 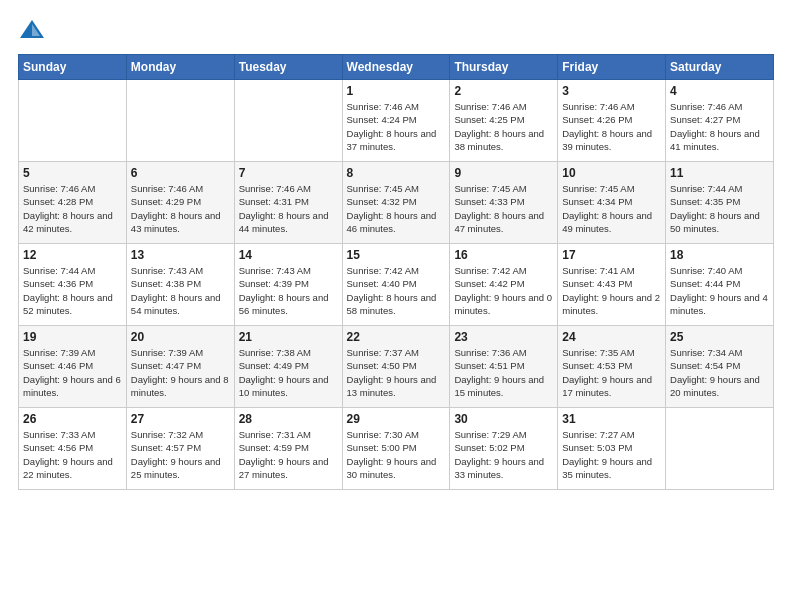 I want to click on day-cell-28: 28Sunrise: 7:31 AM Sunset: 4:59 PM Dayli…, so click(x=288, y=449).